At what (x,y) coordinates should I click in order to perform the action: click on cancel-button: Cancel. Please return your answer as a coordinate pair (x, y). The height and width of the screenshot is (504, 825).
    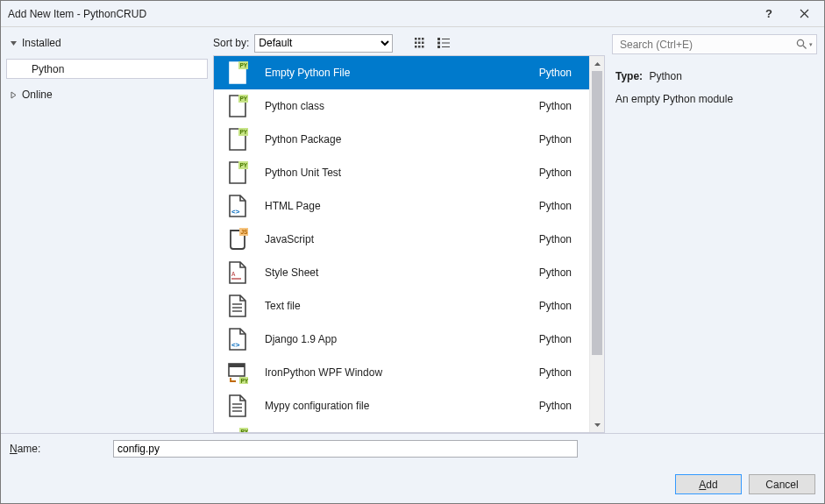
    Looking at the image, I should click on (782, 484).